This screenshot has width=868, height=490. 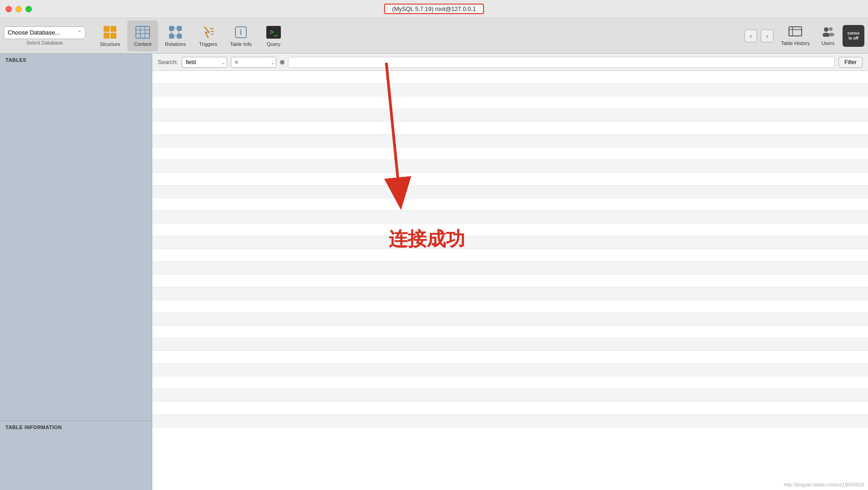 What do you see at coordinates (143, 32) in the screenshot?
I see `content-icon` at bounding box center [143, 32].